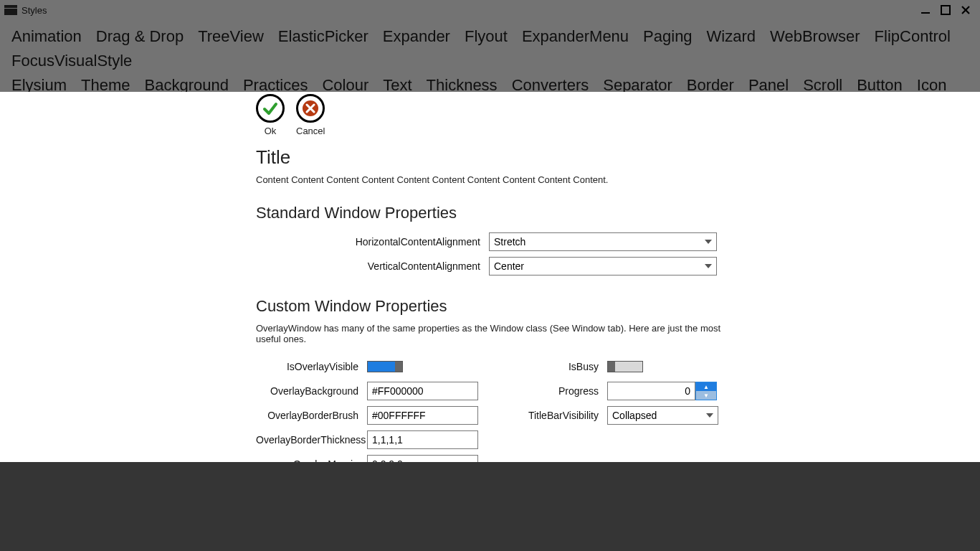  Describe the element at coordinates (310, 108) in the screenshot. I see `cancel-icon` at that location.